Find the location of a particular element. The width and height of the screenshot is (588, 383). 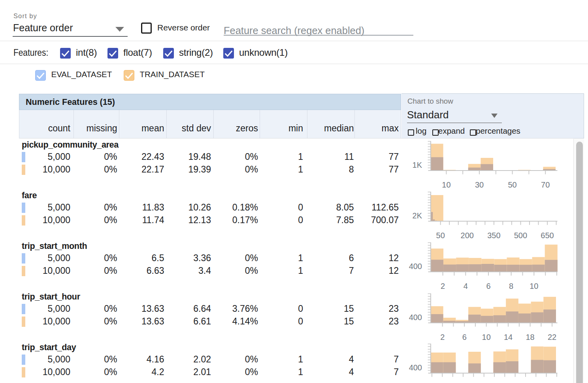

svg-text: 30 is located at coordinates (479, 185).